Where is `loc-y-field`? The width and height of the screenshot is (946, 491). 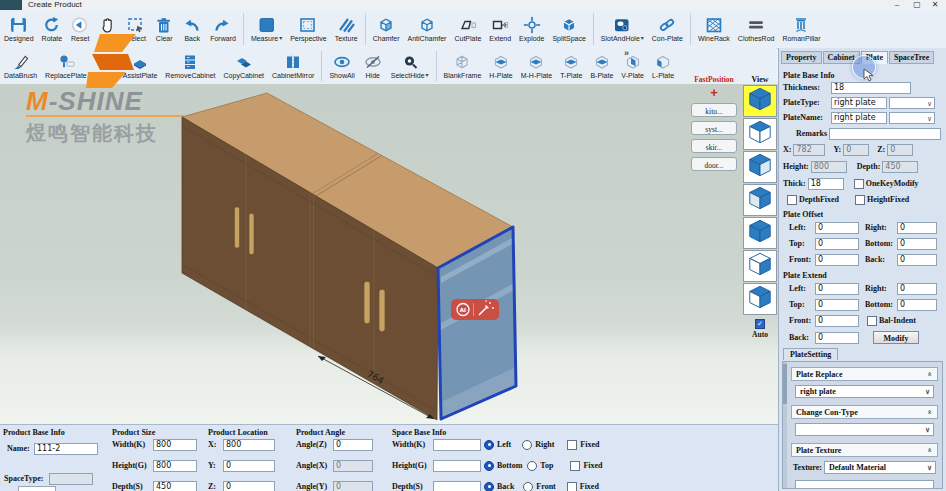 loc-y-field is located at coordinates (249, 466).